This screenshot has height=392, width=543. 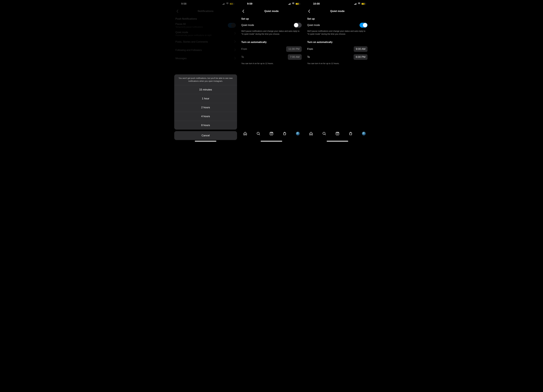 What do you see at coordinates (206, 125) in the screenshot?
I see `pause-option-8h: 8 hours` at bounding box center [206, 125].